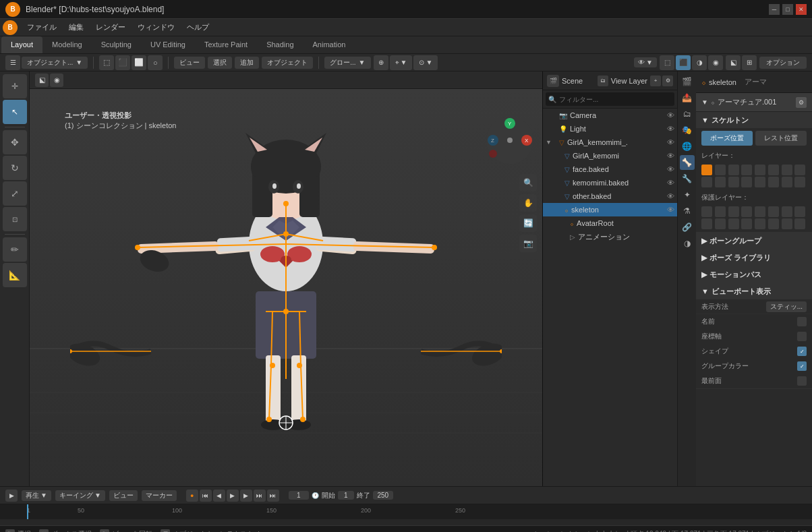 Image resolution: width=812 pixels, height=532 pixels. Describe the element at coordinates (610, 196) in the screenshot. I see `outliner-item-other-baked: ▽ other.baked 👁` at that location.